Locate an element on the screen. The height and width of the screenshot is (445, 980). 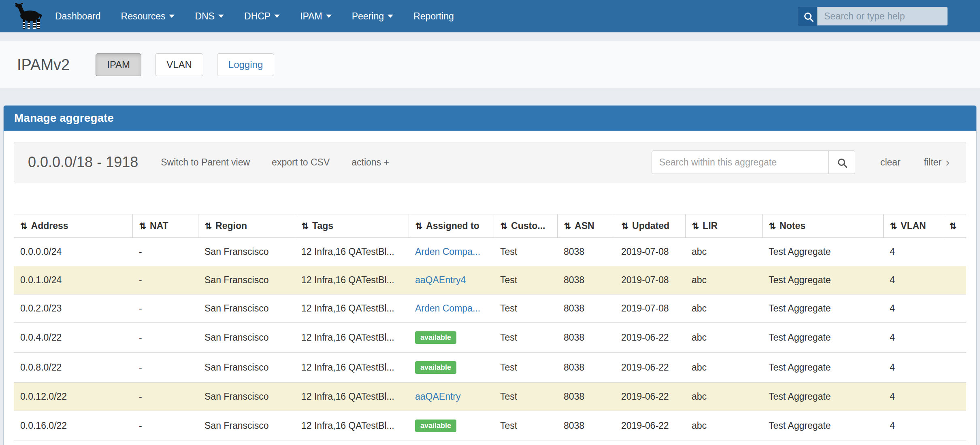
cell-updated: 2019-07-08 is located at coordinates (650, 252).